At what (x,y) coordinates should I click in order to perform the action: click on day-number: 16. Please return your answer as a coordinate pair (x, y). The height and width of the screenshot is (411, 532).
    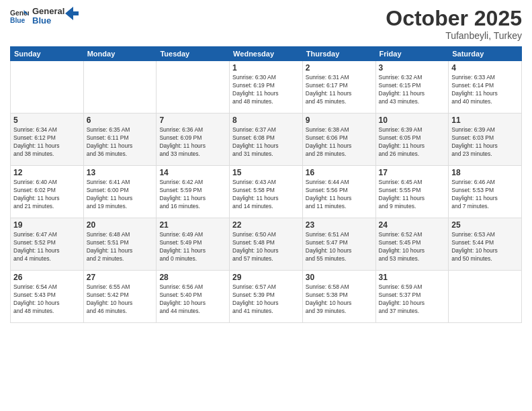
    Looking at the image, I should click on (339, 173).